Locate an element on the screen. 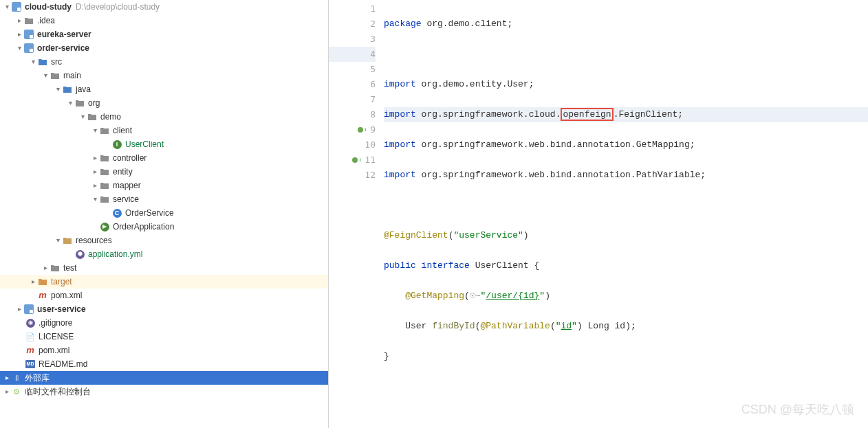 Image resolution: width=868 pixels, height=428 pixels. tree-mapper: ▸ mapper is located at coordinates (164, 185).